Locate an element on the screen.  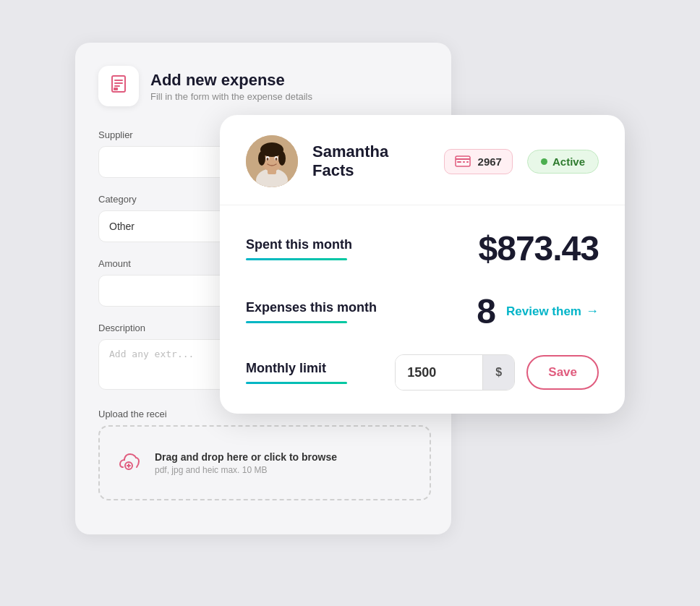
limit-input-group: $ is located at coordinates (455, 372).